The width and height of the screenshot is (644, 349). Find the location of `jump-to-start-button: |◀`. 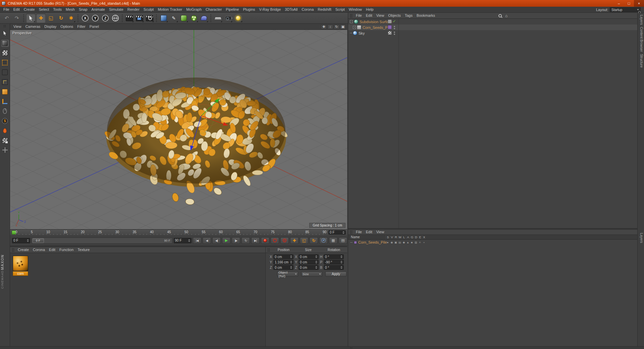

jump-to-start-button: |◀ is located at coordinates (197, 241).